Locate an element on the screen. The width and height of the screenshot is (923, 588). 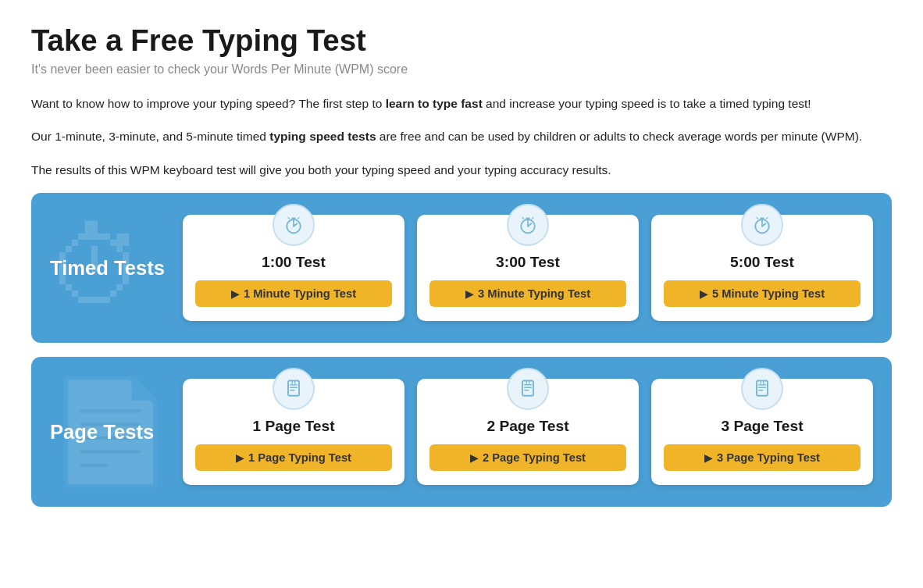
page-card-3-btn-label: 3 Page Typing Test is located at coordinates (768, 458).